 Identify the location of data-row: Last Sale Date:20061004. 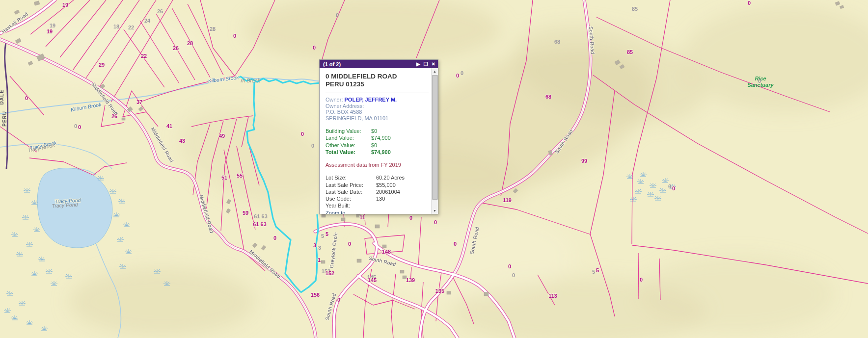
(378, 192).